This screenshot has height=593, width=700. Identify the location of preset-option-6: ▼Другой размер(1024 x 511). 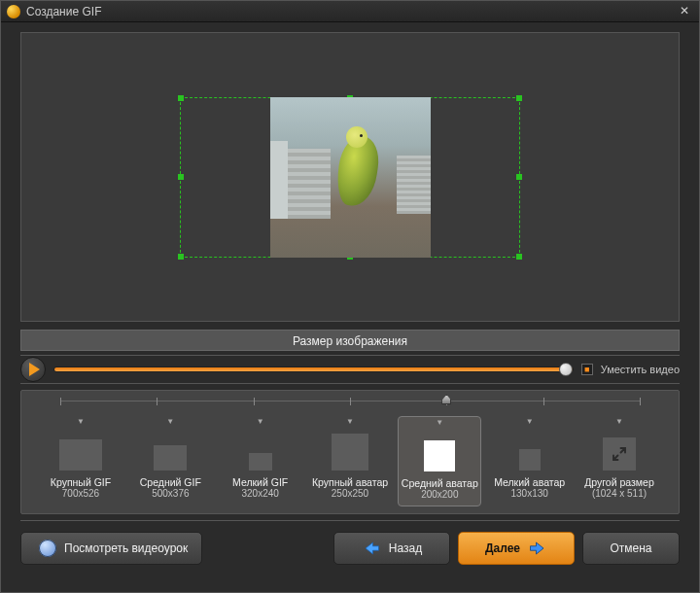
(619, 461).